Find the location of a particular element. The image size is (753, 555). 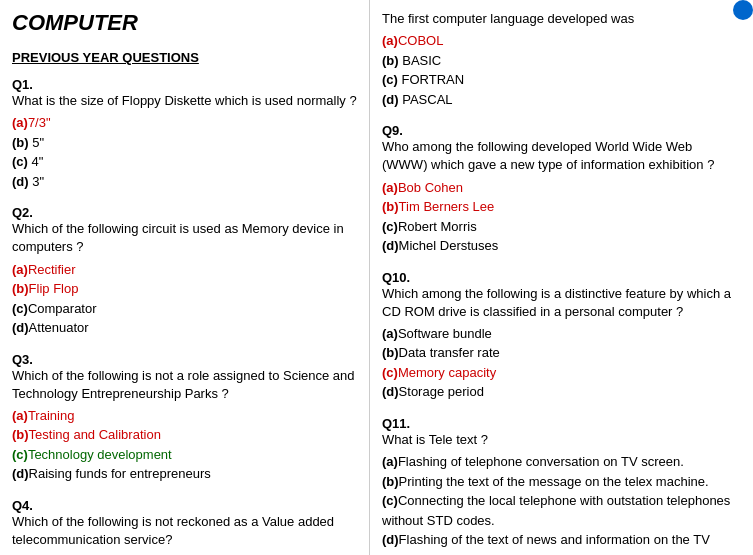

q9-text: Who among the following developed World … is located at coordinates (562, 156).